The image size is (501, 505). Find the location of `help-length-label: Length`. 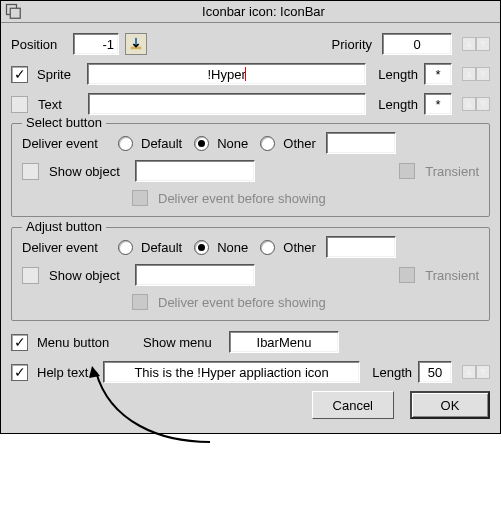

help-length-label: Length is located at coordinates (392, 372).